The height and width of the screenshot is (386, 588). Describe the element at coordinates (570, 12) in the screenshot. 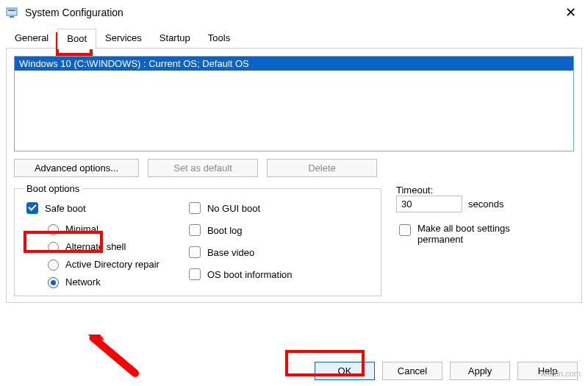

I see `close-icon: ✕` at that location.